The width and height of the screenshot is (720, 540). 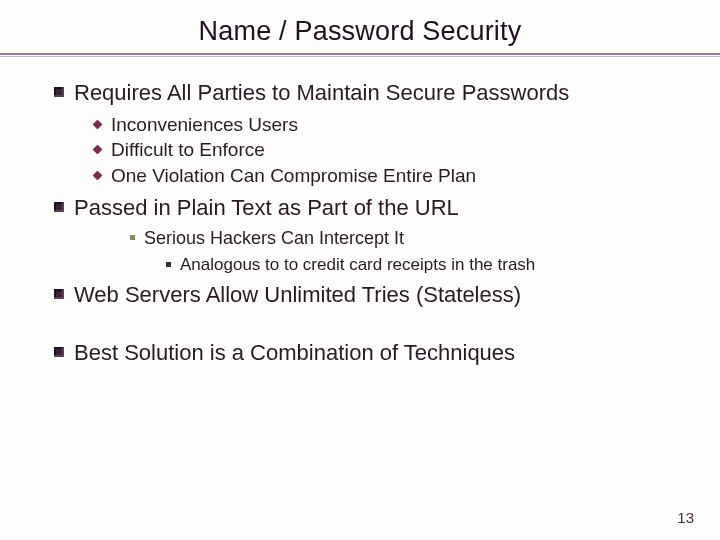 I want to click on list-item: Web Servers Allow Unlimited Tries (State…, so click(x=387, y=295).